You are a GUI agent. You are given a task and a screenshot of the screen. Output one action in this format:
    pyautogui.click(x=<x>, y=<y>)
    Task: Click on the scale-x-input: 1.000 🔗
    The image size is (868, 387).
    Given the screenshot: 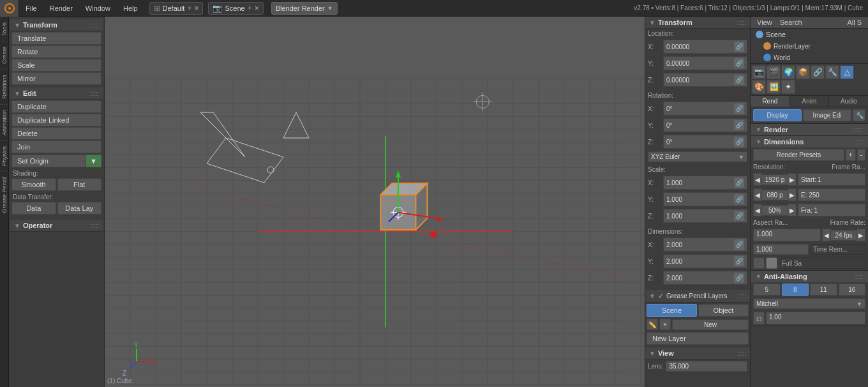 What is the action you would take?
    pyautogui.click(x=705, y=183)
    